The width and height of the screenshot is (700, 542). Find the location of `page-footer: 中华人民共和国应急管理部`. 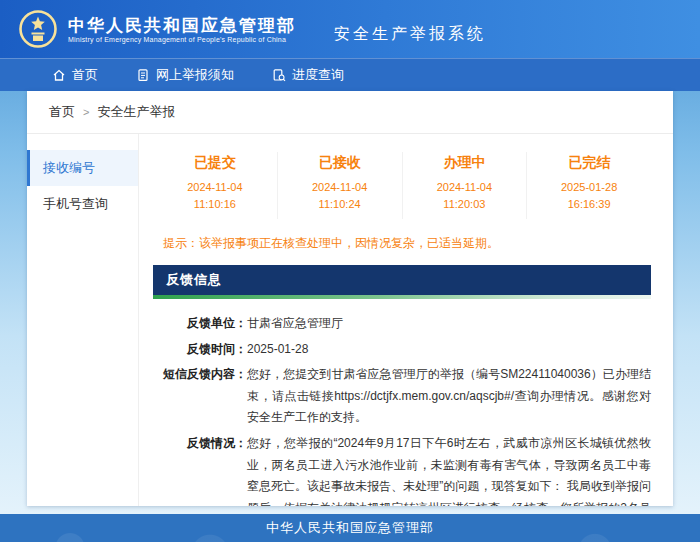

page-footer: 中华人民共和国应急管理部 is located at coordinates (350, 528).